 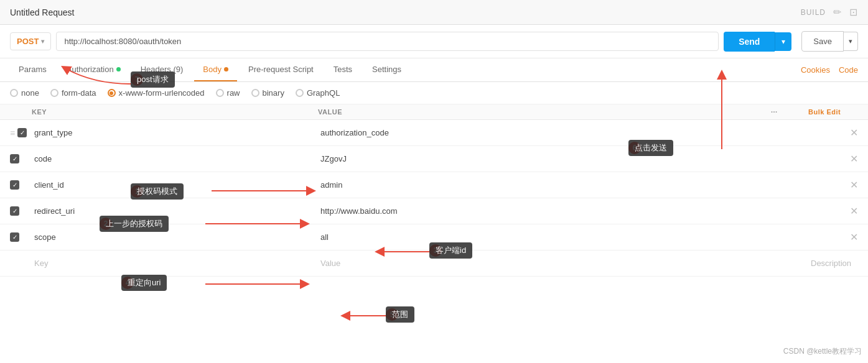 What do you see at coordinates (162, 93) in the screenshot?
I see `radio-urlencoded-label: x-www-form-urlencoded` at bounding box center [162, 93].